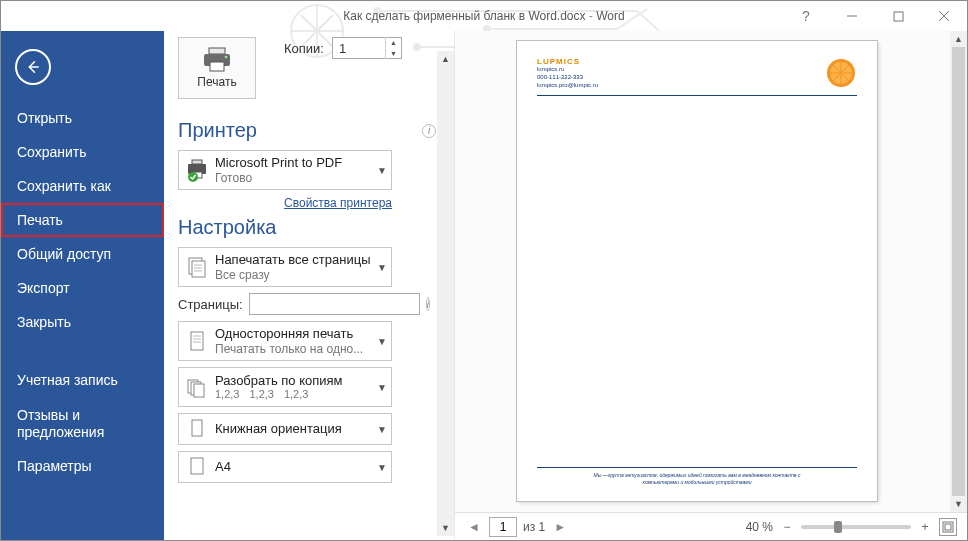 The width and height of the screenshot is (968, 541). What do you see at coordinates (285, 304) in the screenshot?
I see `pages-row: Страницы: i` at bounding box center [285, 304].